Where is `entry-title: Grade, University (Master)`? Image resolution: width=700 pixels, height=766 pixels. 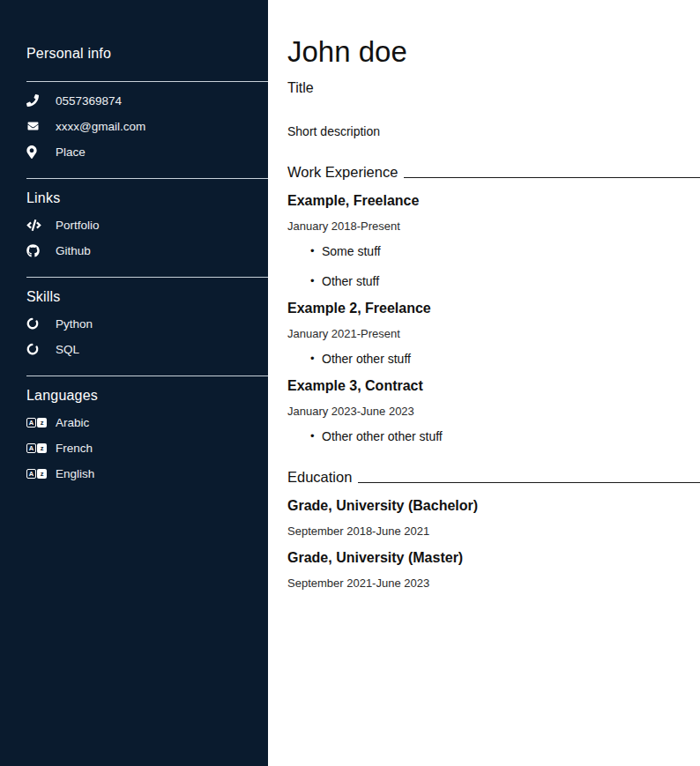
entry-title: Grade, University (Master) is located at coordinates (494, 558).